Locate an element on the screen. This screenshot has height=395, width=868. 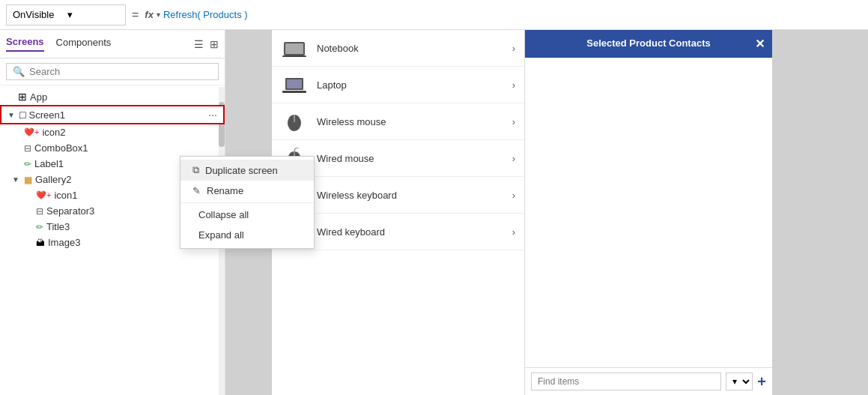
label1-icon: ✏ is located at coordinates (28, 164).